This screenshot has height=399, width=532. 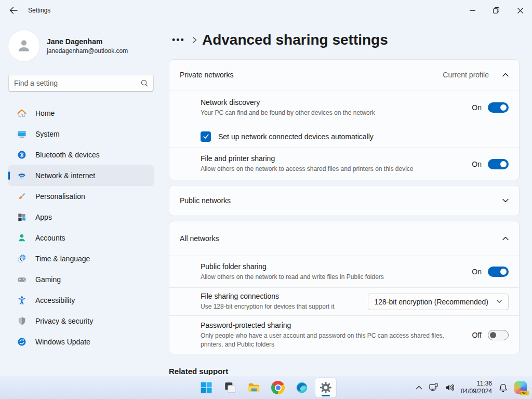 What do you see at coordinates (496, 10) in the screenshot?
I see `restore-button` at bounding box center [496, 10].